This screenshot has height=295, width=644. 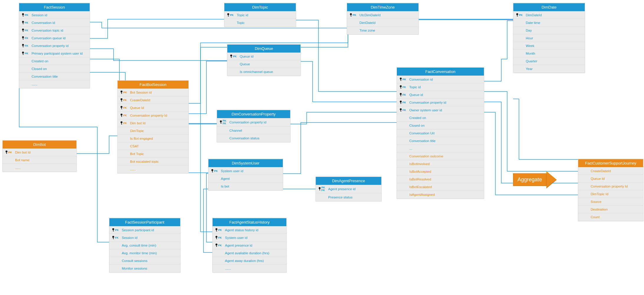 I want to click on field-label: DimTopic Id, so click(x=616, y=194).